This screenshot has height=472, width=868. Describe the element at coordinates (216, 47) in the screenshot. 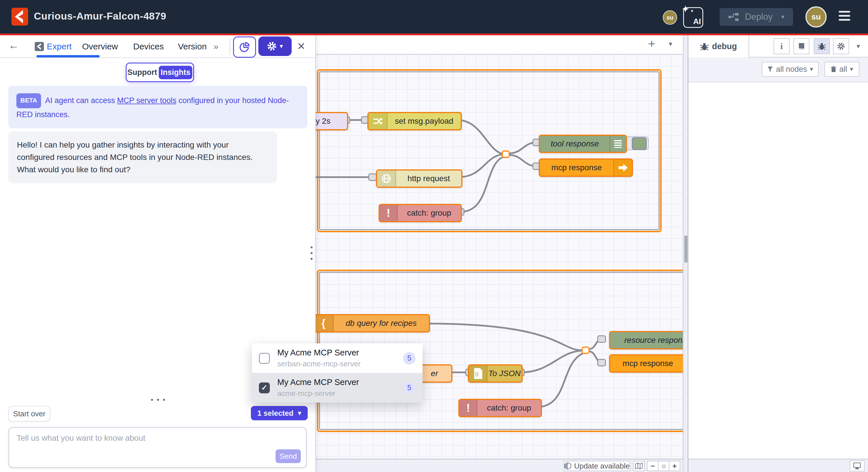

I see `tab-overflow-chevrons-icon: »` at that location.